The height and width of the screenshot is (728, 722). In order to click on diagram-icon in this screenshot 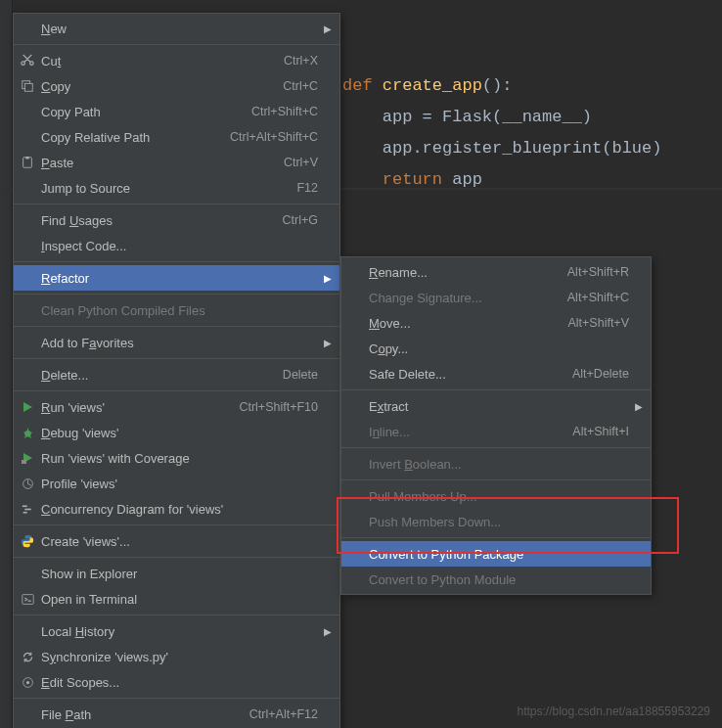, I will do `click(27, 509)`.